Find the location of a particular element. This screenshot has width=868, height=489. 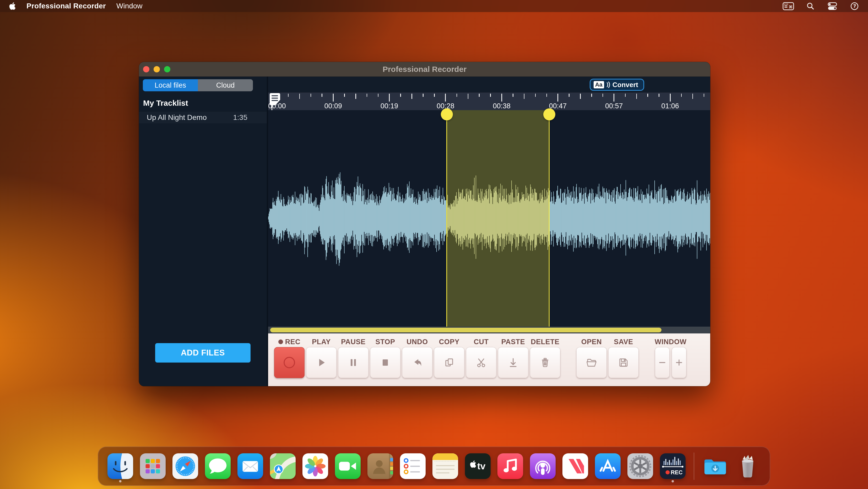

play-button is located at coordinates (321, 363).